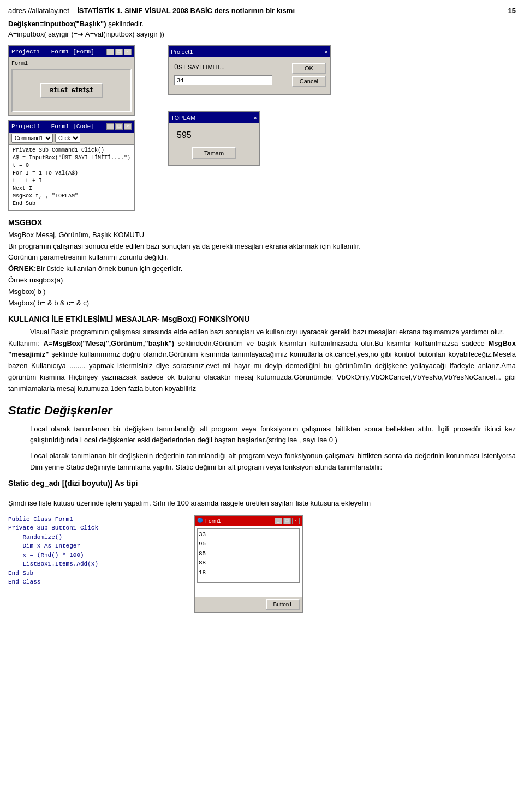  Describe the element at coordinates (214, 118) in the screenshot. I see `toplam-titlebar: TOPLAM ×` at that location.